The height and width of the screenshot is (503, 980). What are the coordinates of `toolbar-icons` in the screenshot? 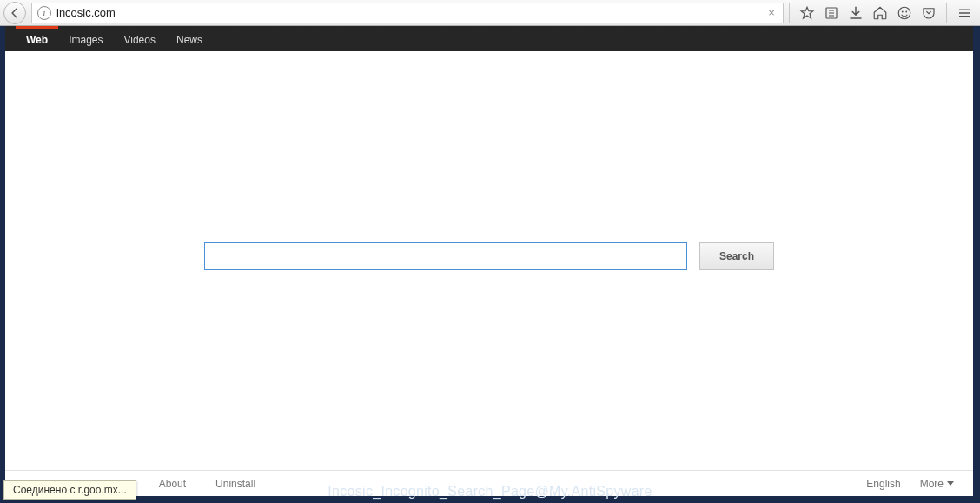 It's located at (880, 13).